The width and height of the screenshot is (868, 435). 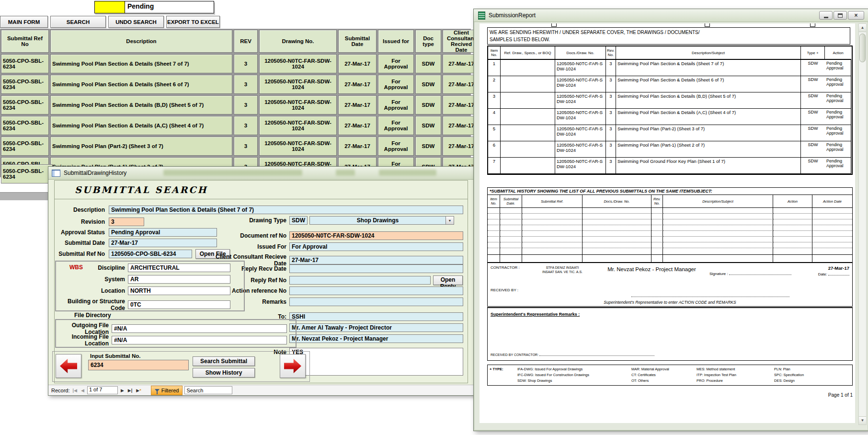 What do you see at coordinates (298, 41) in the screenshot?
I see `col-header-drawing-no: Drawing No.` at bounding box center [298, 41].